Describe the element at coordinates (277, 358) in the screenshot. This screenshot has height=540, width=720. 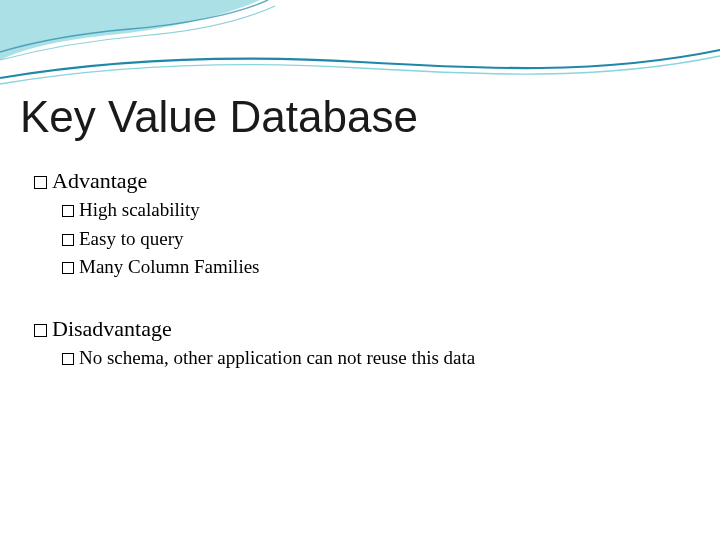
I see `list-item-text: No schema, other application can not reu…` at that location.